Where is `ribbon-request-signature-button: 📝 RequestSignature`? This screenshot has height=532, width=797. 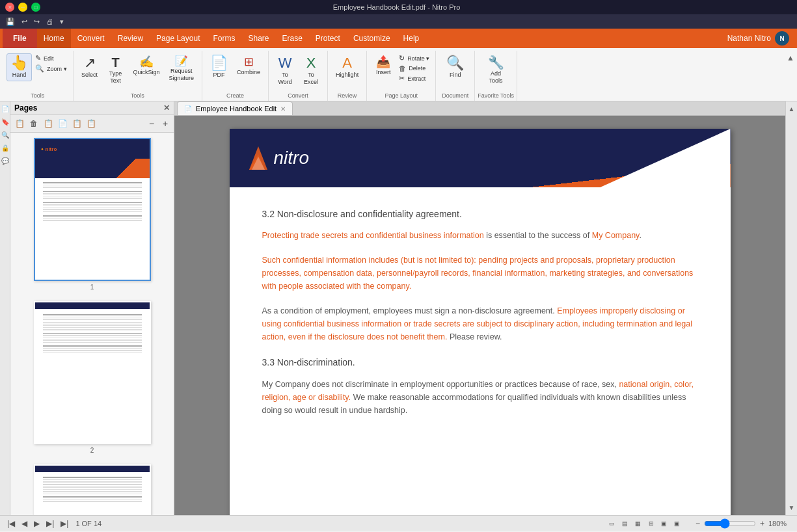
ribbon-request-signature-button: 📝 RequestSignature is located at coordinates (182, 69).